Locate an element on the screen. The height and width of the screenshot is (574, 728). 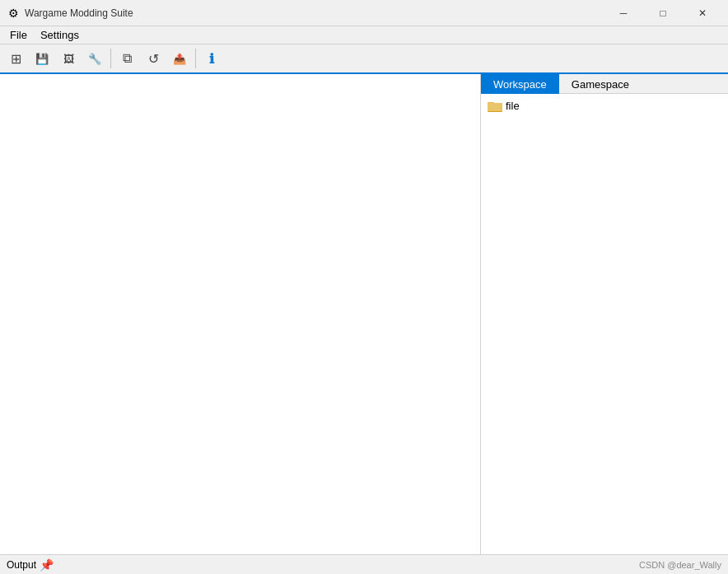
folder-icon is located at coordinates (495, 105).